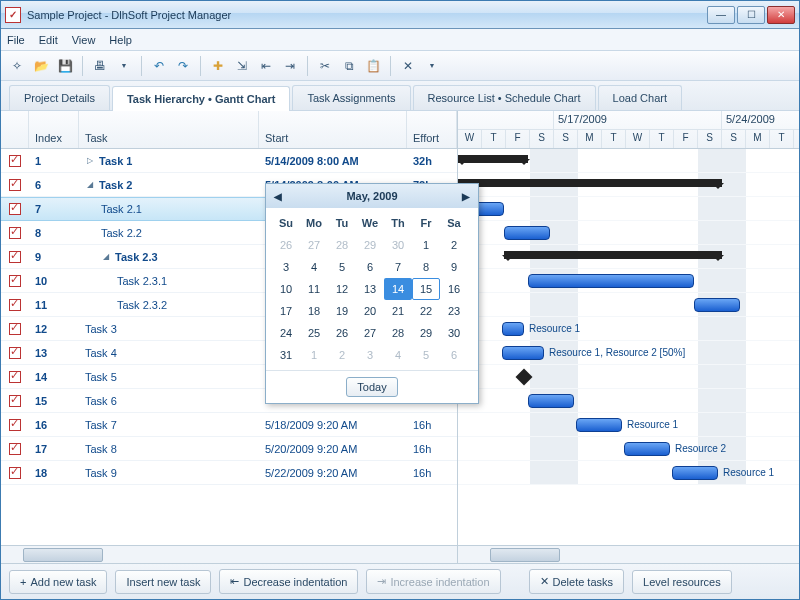 The height and width of the screenshot is (600, 800). I want to click on tab: Task Hierarchy • Gantt Chart, so click(202, 98).